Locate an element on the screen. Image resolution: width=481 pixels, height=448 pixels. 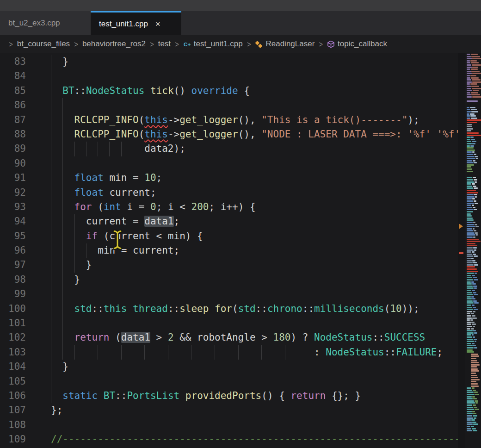
code-token: && robotAngle > is located at coordinates (224, 337).